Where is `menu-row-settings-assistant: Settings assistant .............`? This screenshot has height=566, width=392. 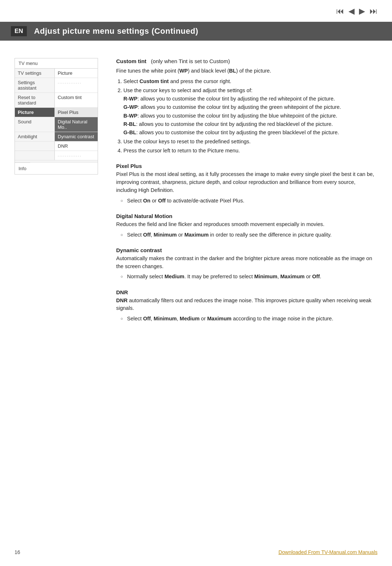
menu-row-settings-assistant: Settings assistant ............. is located at coordinates (56, 86).